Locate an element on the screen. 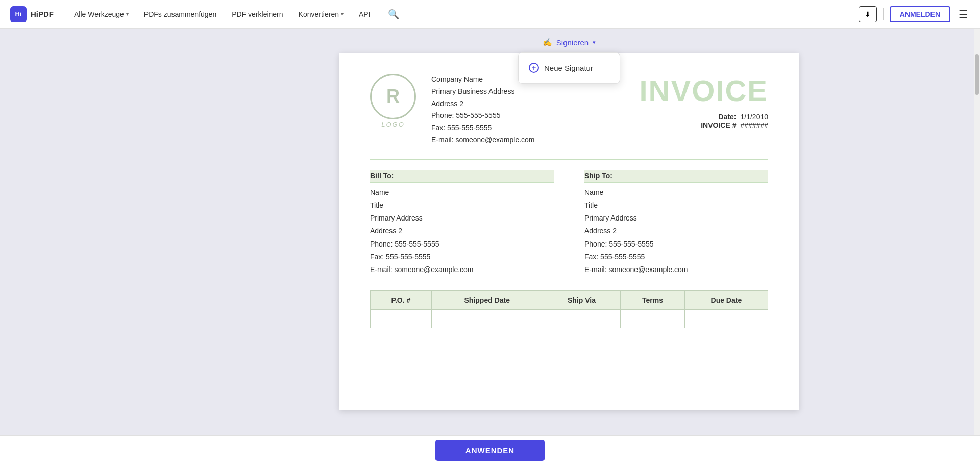 Image resolution: width=980 pixels, height=465 pixels. table-header-row: P.O. # Shipped Date Ship Via Terms Due D… is located at coordinates (570, 300).